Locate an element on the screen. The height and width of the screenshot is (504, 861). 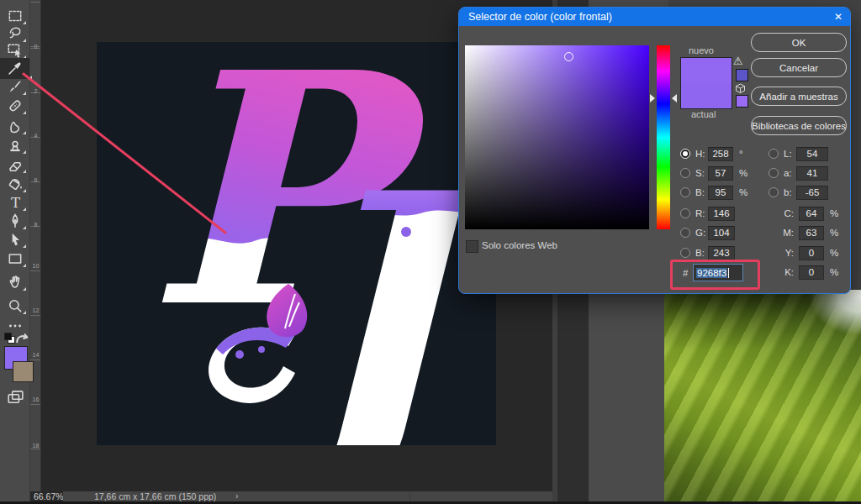
lab-b-row: b: -65 is located at coordinates (801, 192).